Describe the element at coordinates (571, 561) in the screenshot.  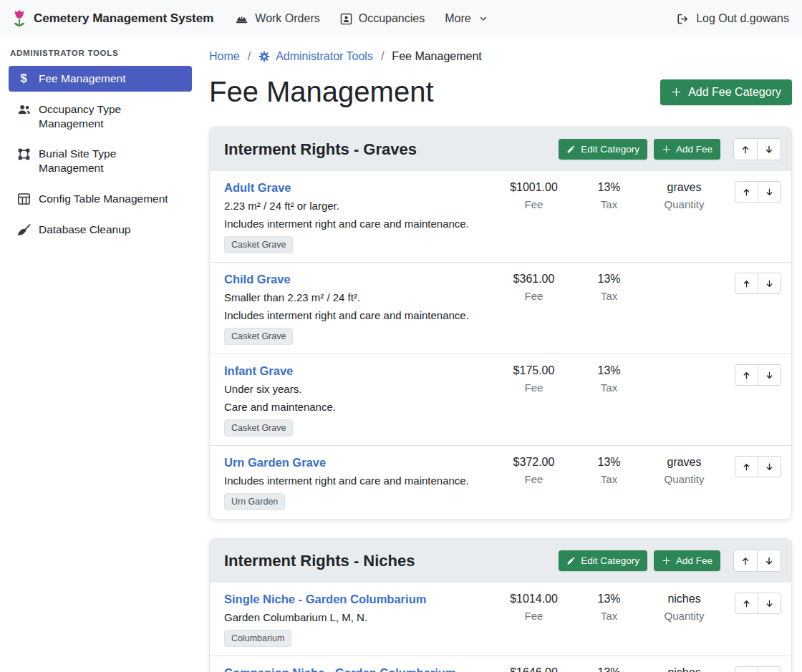
I see `pencil-icon` at that location.